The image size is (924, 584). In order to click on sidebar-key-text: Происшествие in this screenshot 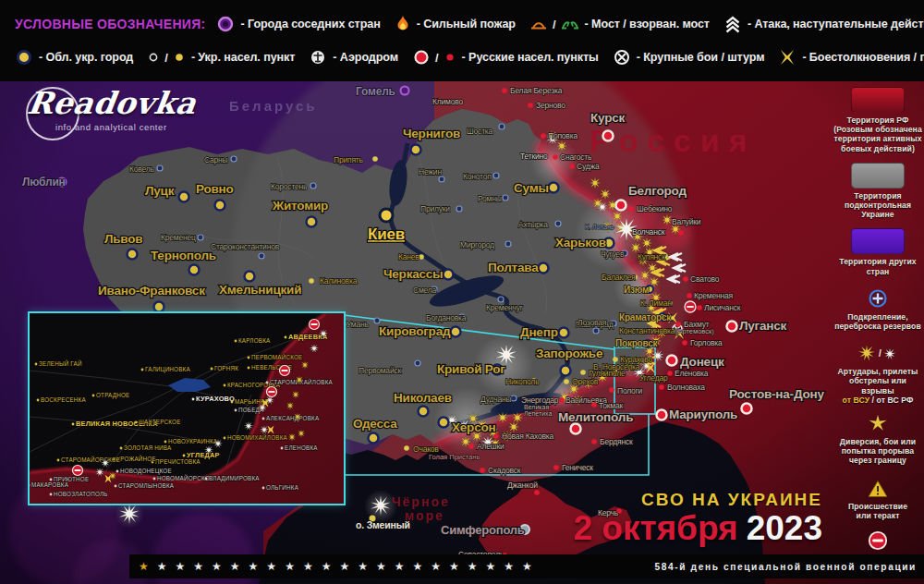, I will do `click(878, 506)`.